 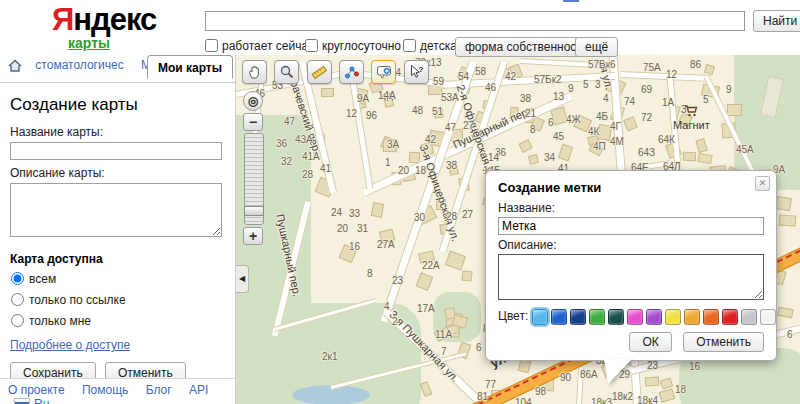 I want to click on house-number: 4П, so click(x=600, y=146).